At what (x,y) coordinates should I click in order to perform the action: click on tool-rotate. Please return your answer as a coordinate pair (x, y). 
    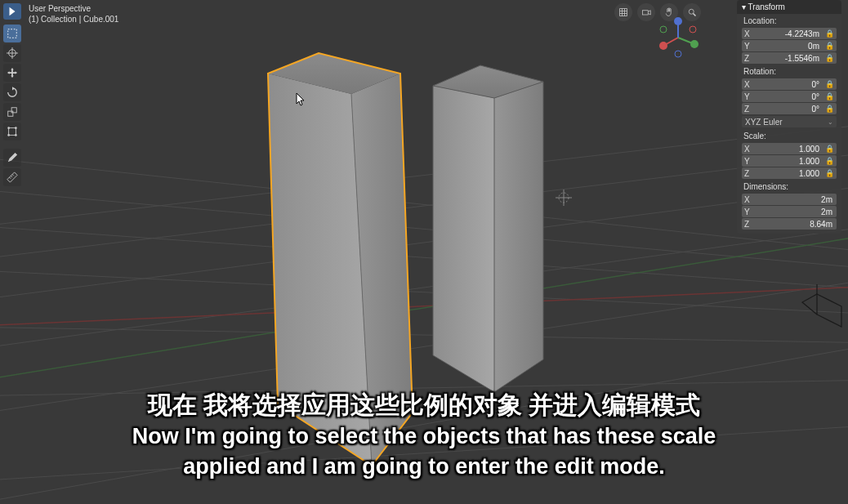
    Looking at the image, I should click on (12, 92).